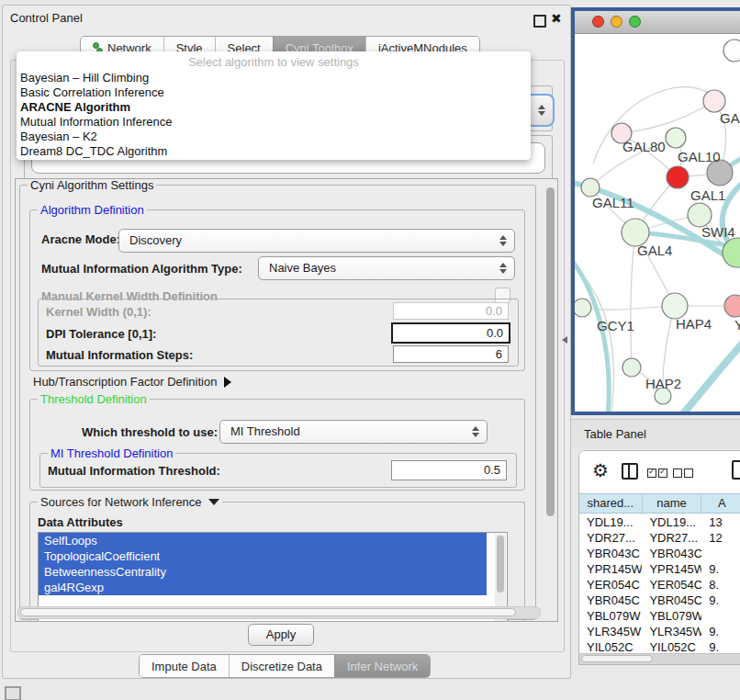 The height and width of the screenshot is (700, 740). What do you see at coordinates (736, 470) in the screenshot?
I see `document-icon` at bounding box center [736, 470].